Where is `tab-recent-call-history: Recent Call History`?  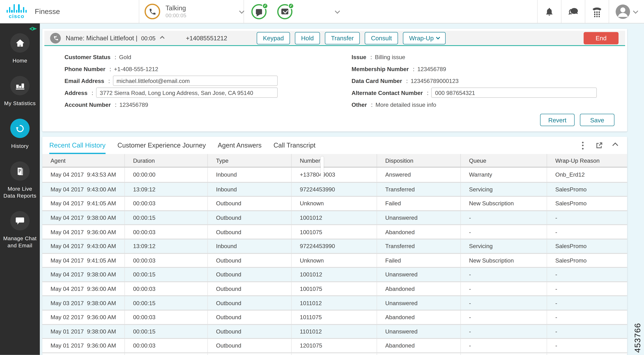 tab-recent-call-history: Recent Call History is located at coordinates (78, 146).